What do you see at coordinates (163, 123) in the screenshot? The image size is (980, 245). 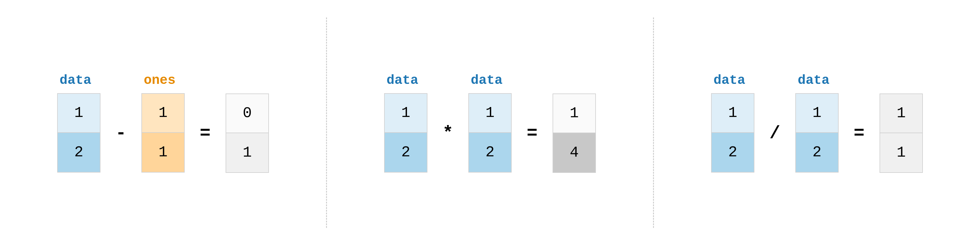 I see `operand-ones: ones 1 1` at bounding box center [163, 123].